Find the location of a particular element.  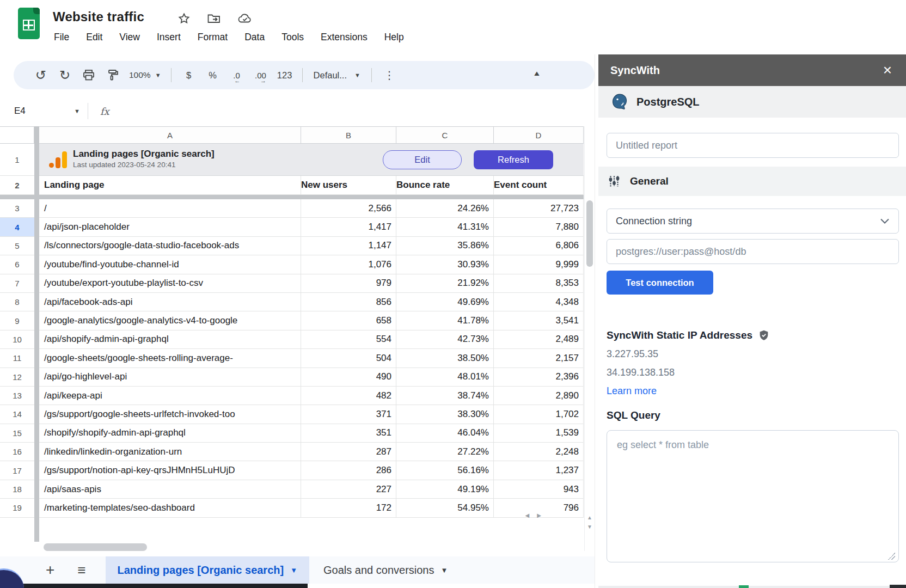

cell-new-users: 979 is located at coordinates (348, 284).